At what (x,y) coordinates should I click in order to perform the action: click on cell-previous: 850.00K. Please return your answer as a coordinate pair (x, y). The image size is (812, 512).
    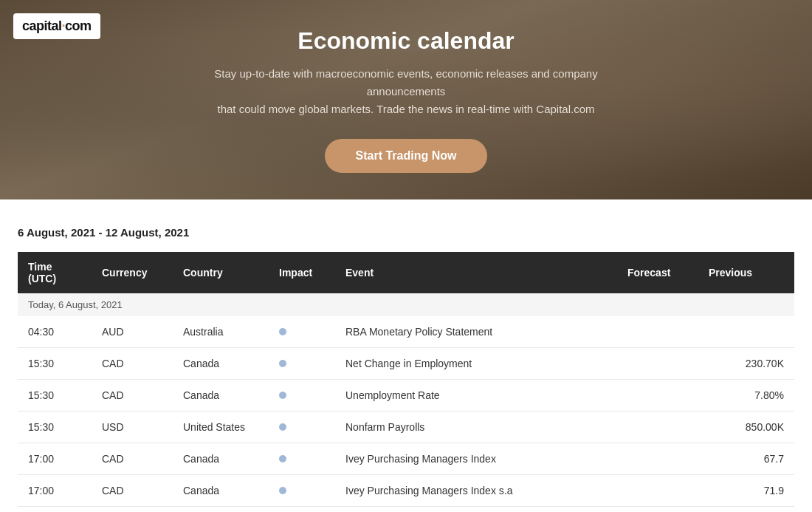
    Looking at the image, I should click on (746, 427).